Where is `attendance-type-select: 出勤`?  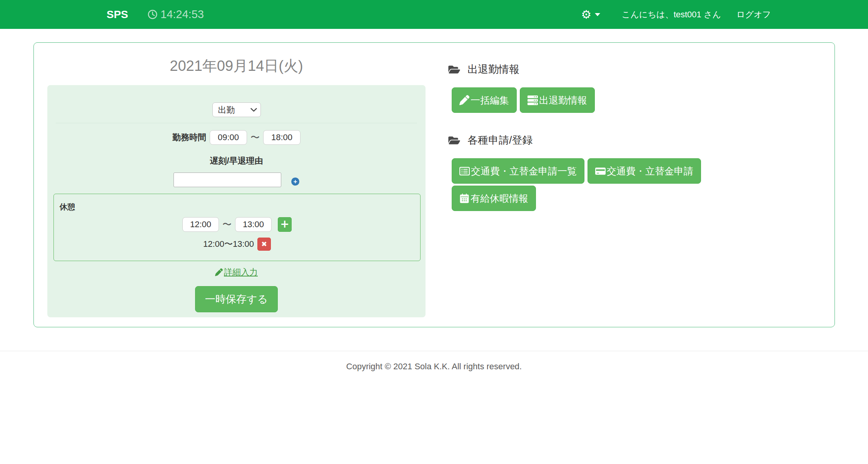 attendance-type-select: 出勤 is located at coordinates (237, 110).